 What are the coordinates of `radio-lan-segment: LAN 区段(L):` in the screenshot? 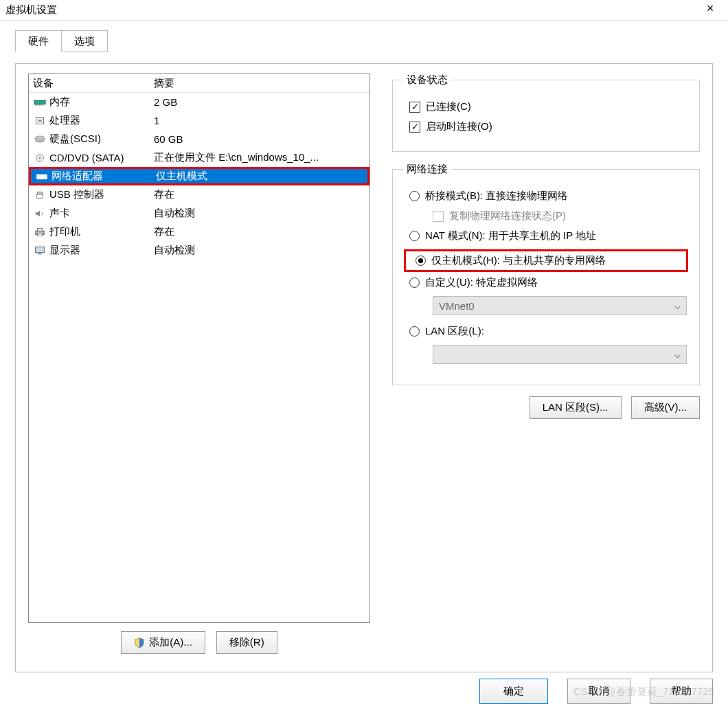 It's located at (549, 331).